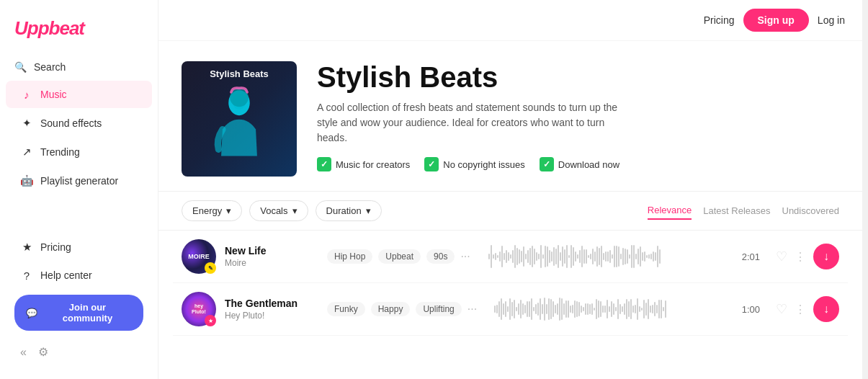 Image resolution: width=868 pixels, height=379 pixels. What do you see at coordinates (346, 309) in the screenshot?
I see `tag-funky: Funky` at bounding box center [346, 309].